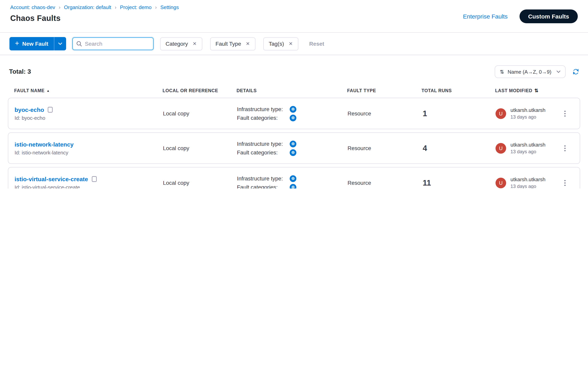 This screenshot has width=588, height=377. I want to click on fault-name-link: istio-virtual-service-create, so click(51, 179).